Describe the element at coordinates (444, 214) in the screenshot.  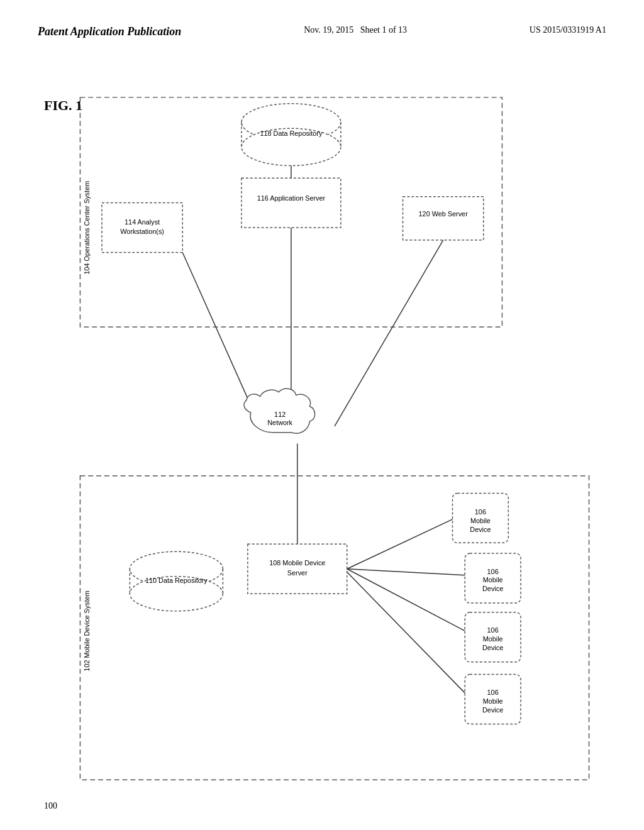
I see `web-server-label1: 120 Web Server` at that location.